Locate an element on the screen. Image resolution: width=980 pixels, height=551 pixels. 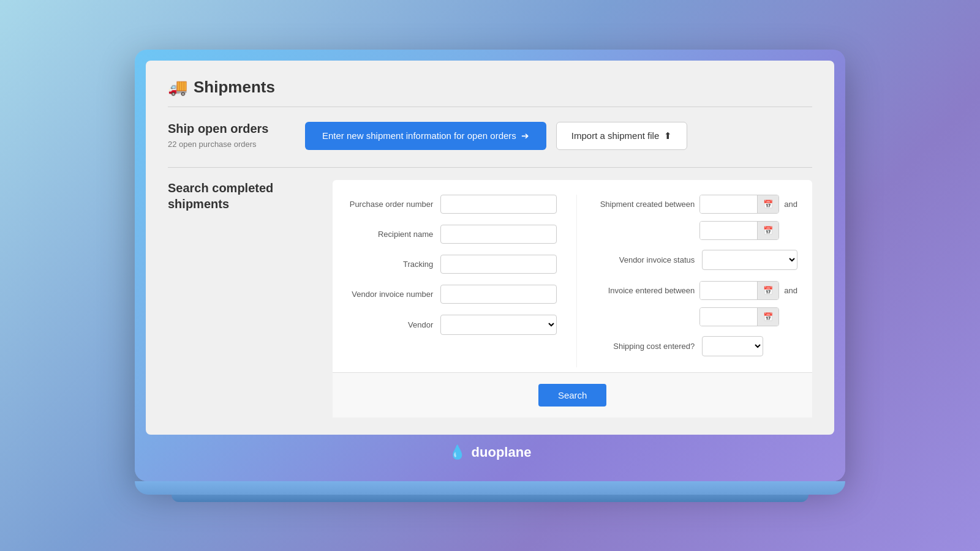
vendor-invoice-status-label: Vendor invoice status is located at coordinates (646, 260).